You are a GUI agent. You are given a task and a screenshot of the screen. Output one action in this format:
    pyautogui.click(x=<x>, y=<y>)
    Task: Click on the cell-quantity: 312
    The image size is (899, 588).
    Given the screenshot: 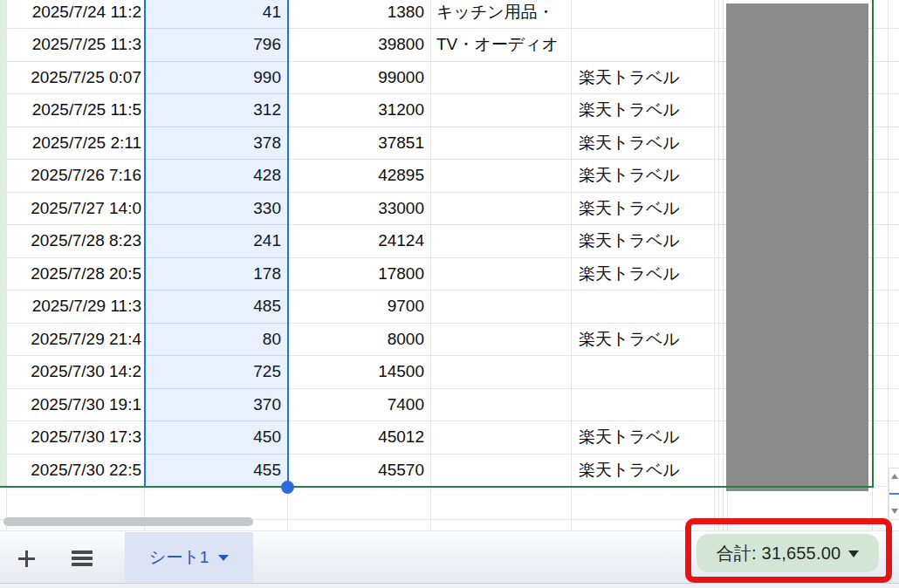 What is the action you would take?
    pyautogui.click(x=216, y=110)
    